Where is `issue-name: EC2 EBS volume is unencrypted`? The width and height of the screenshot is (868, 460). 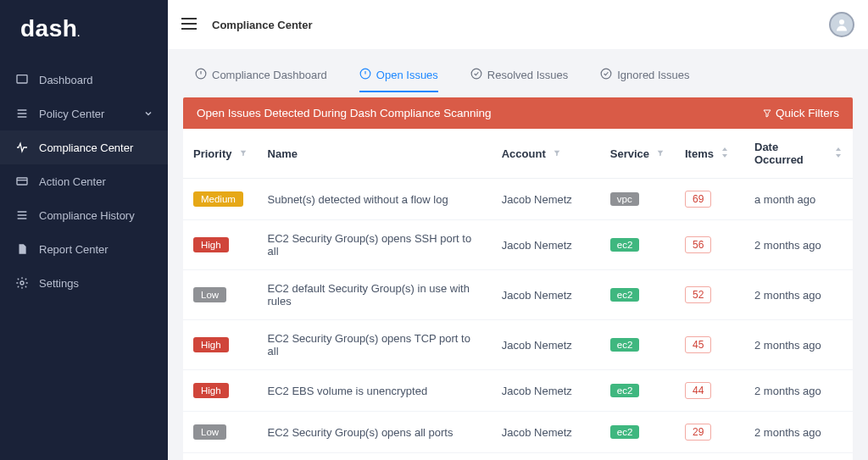
issue-name: EC2 EBS volume is unencrypted is located at coordinates (375, 391).